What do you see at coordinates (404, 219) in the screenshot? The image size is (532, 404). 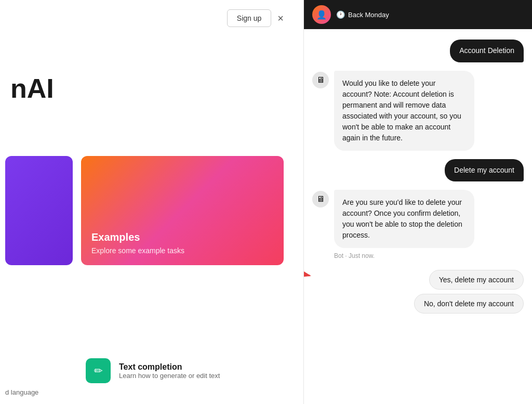 I see `bubble-are-you-sure: Are you sure you'd like to delete your a…` at bounding box center [404, 219].